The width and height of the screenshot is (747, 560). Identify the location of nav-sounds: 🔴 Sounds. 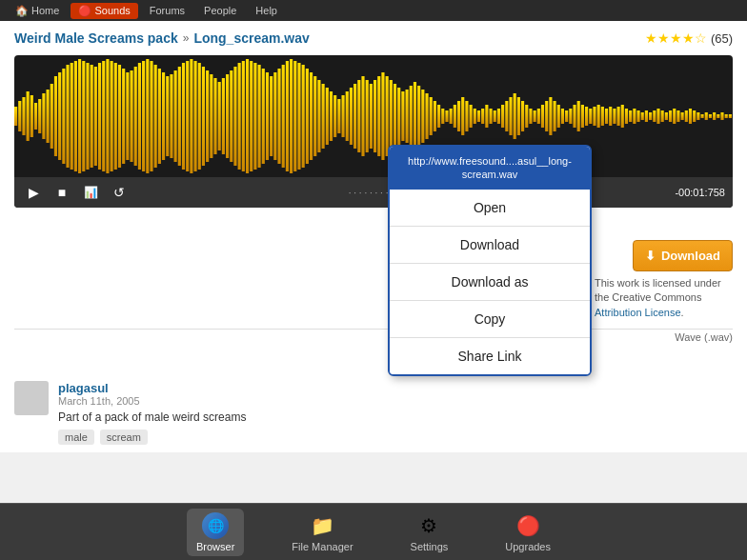
(104, 11).